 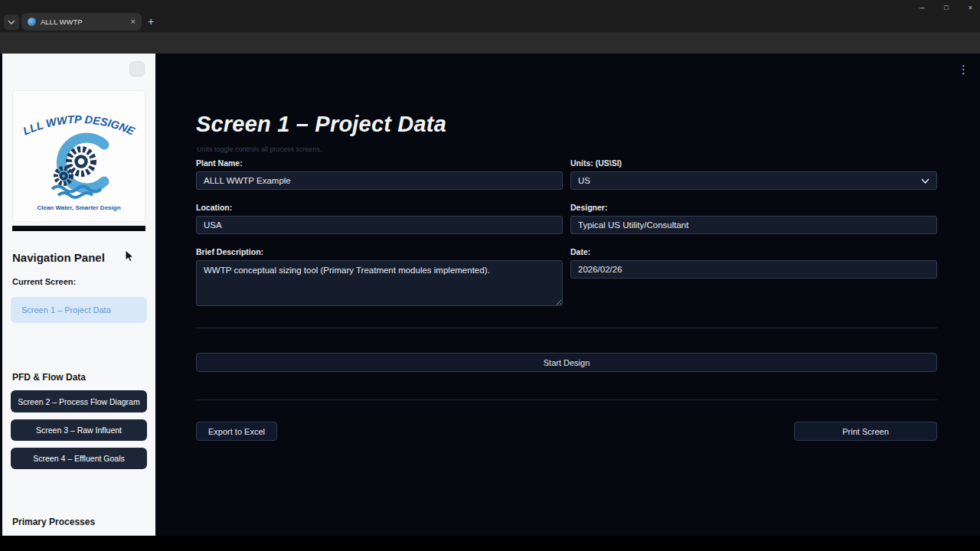 I want to click on new-tab-button: +, so click(x=151, y=21).